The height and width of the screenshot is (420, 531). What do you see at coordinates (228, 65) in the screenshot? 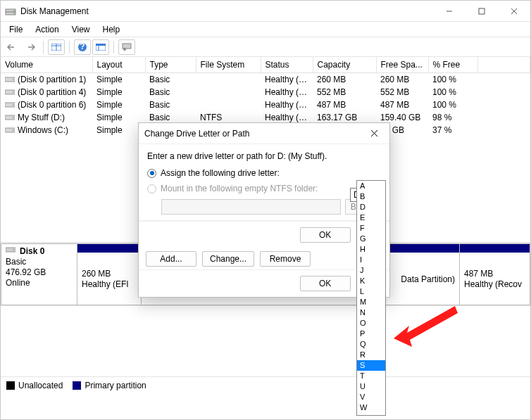
I see `col-fs: File System` at bounding box center [228, 65].